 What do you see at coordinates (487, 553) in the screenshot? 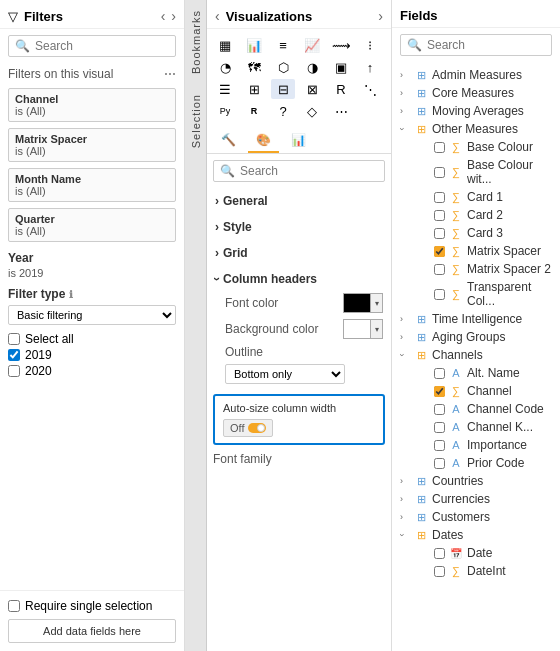
I see `tree-item-date: 📅 Date` at bounding box center [487, 553].